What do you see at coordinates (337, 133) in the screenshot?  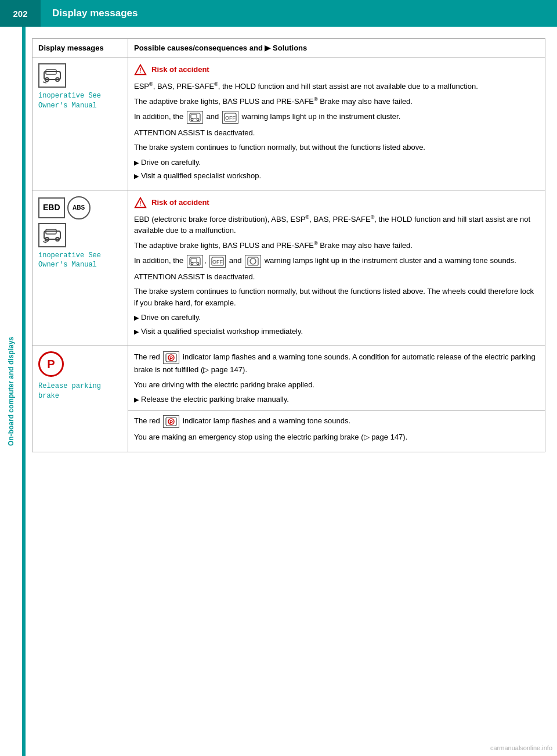 I see `para-1-4: ATTENTION ASSIST is deactivated.` at bounding box center [337, 133].